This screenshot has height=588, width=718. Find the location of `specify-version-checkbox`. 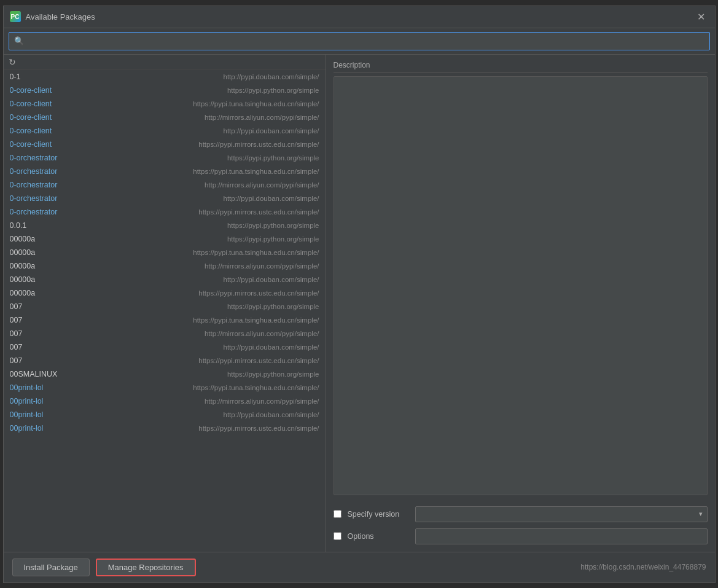

specify-version-checkbox is located at coordinates (338, 514).